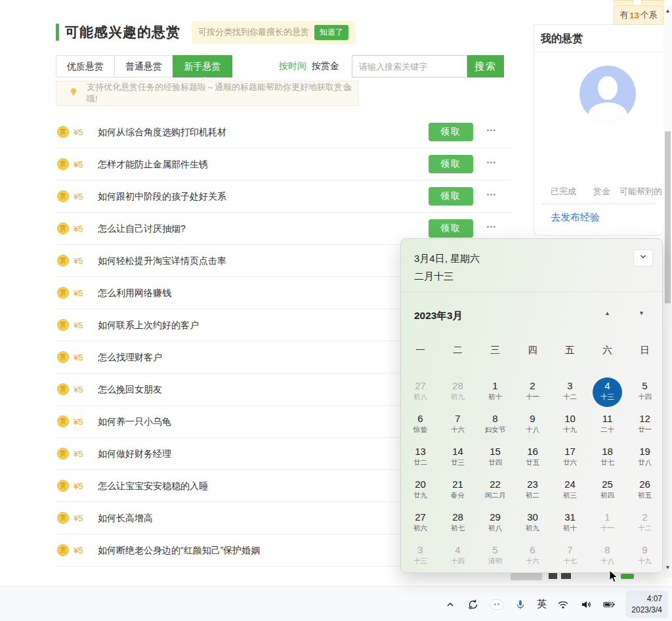 The image size is (672, 621). Describe the element at coordinates (420, 459) in the screenshot. I see `calendar-day: 13廿二` at that location.